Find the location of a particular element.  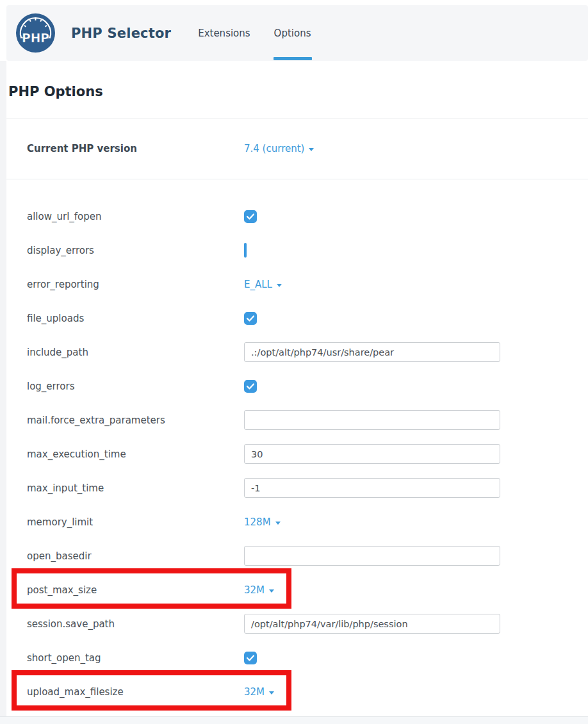

tab-options: Options is located at coordinates (293, 33).